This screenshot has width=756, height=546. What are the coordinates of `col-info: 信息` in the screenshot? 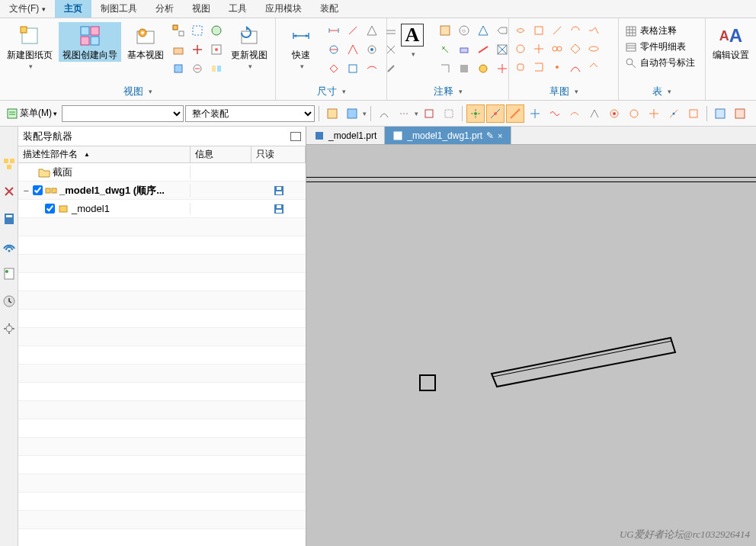 It's located at (221, 154).